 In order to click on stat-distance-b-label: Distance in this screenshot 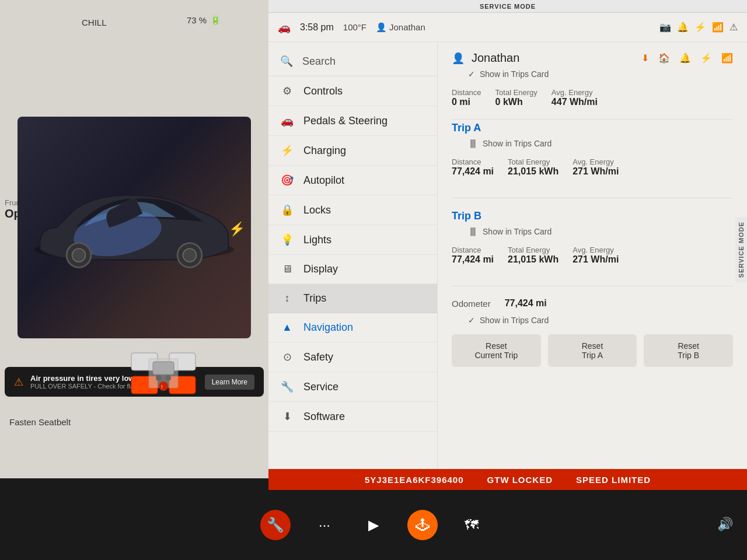, I will do `click(473, 250)`.